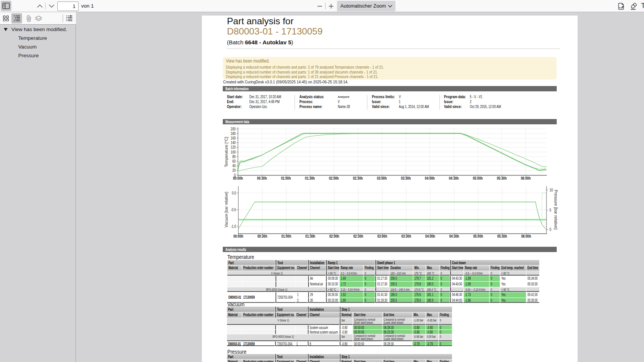 Image resolution: width=644 pixels, height=362 pixels. I want to click on svg-text: 100, so click(233, 152).